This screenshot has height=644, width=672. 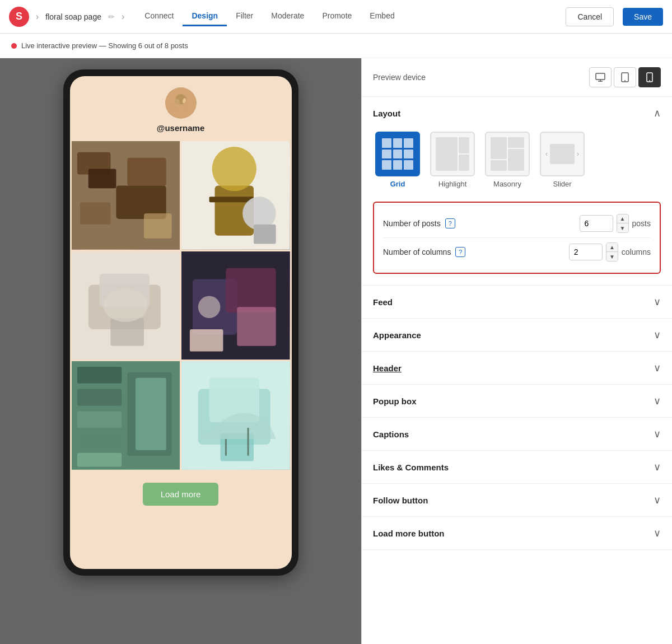 What do you see at coordinates (517, 434) in the screenshot?
I see `section-captions-header: Captions ∨` at bounding box center [517, 434].